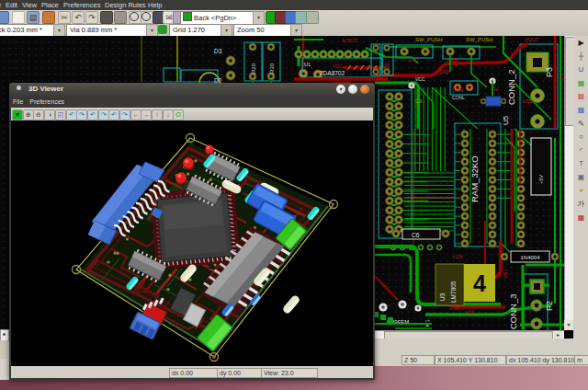 This screenshot has width=588, height=390. What do you see at coordinates (272, 68) in the screenshot?
I see `svg-text: R30` at bounding box center [272, 68].